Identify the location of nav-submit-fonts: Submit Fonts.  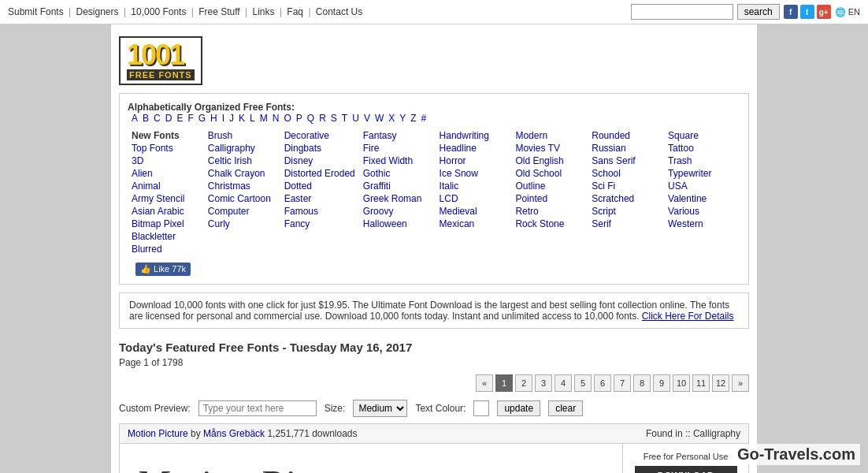
(36, 12).